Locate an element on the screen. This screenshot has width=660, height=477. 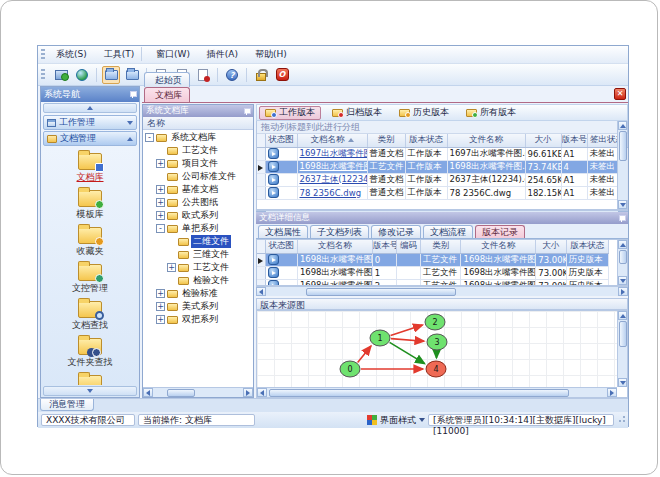
document-vertical-scrollbar is located at coordinates (622, 165).